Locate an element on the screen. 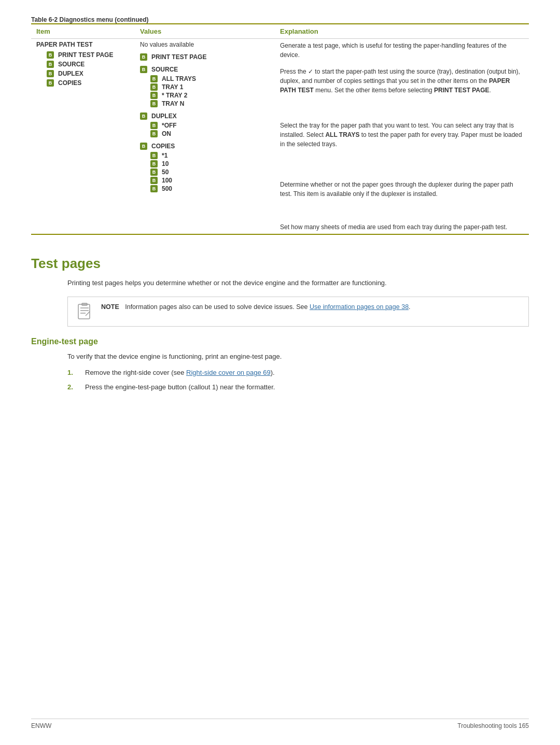 The height and width of the screenshot is (745, 560). engine-test-title: Engine-test page is located at coordinates (280, 342).